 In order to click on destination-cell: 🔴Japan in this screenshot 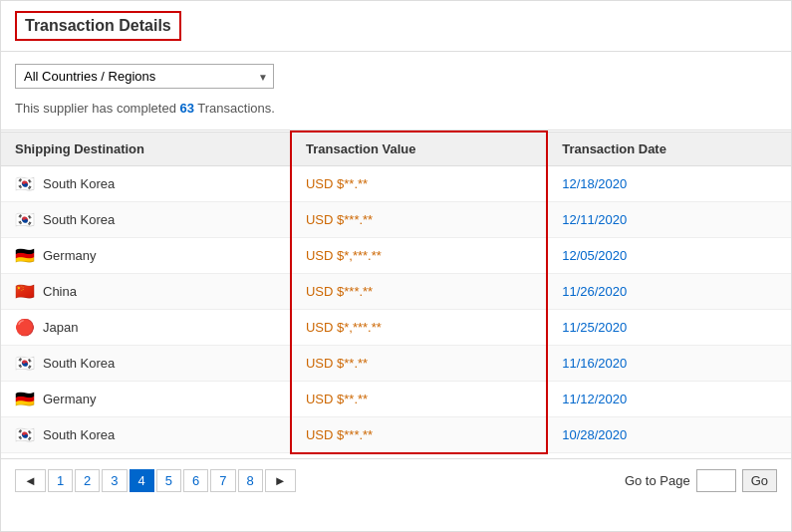, I will do `click(145, 328)`.